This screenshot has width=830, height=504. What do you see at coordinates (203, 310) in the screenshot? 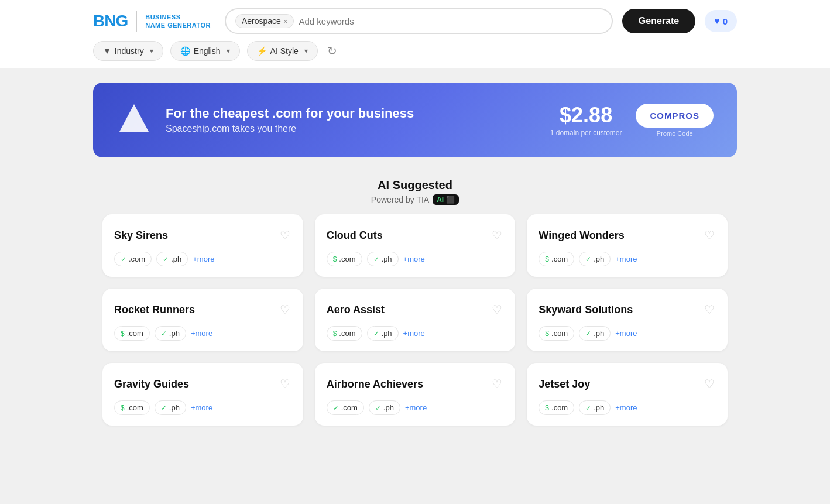
I see `name-card-header: Rocket Runners♡` at bounding box center [203, 310].